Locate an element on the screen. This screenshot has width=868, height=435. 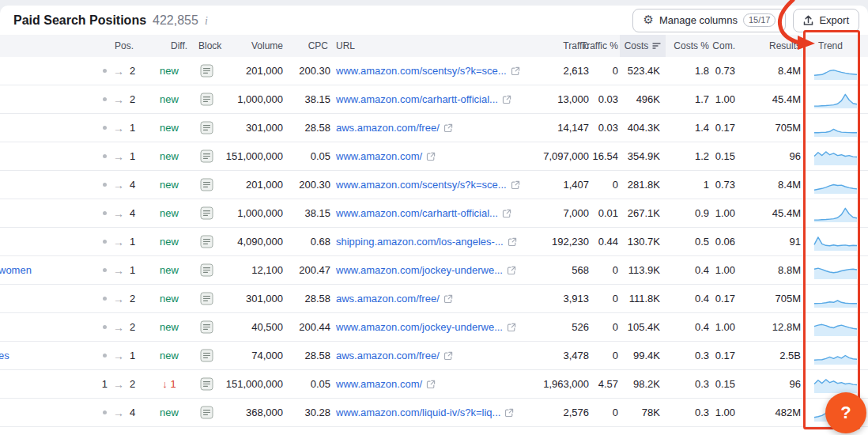
help-button-label: ? is located at coordinates (846, 413).